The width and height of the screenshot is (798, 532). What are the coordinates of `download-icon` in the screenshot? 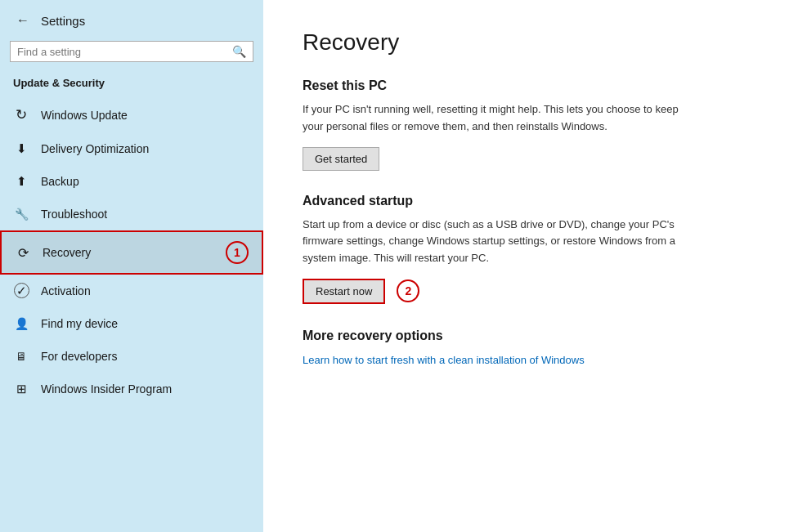 It's located at (21, 149).